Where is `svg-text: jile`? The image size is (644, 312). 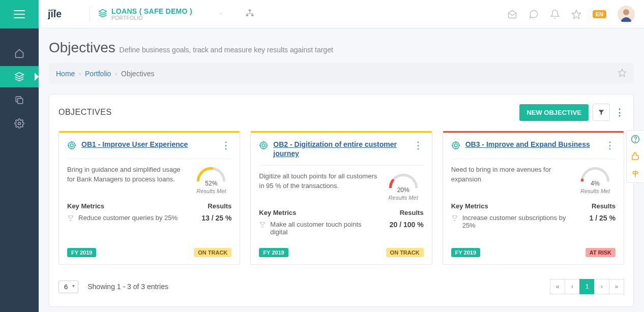 svg-text: jile is located at coordinates (55, 14).